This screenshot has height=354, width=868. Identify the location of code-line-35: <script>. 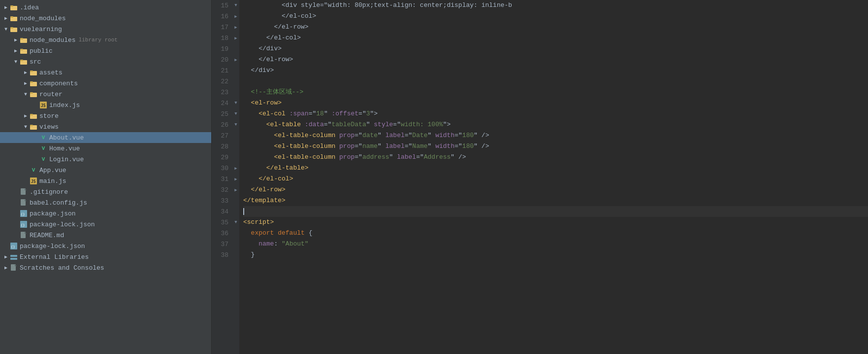
(555, 222).